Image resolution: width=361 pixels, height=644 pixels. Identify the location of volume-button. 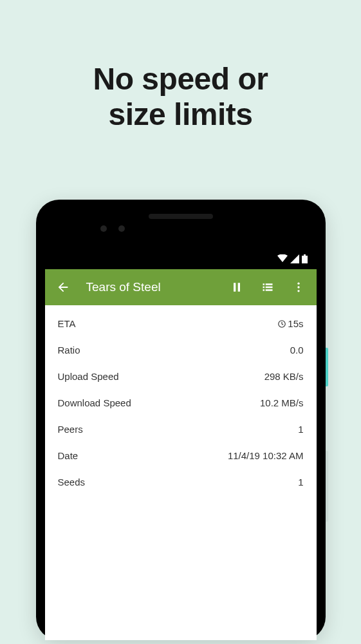
(327, 486).